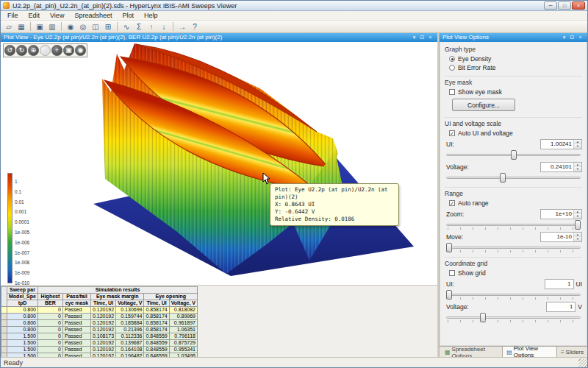 This screenshot has height=368, width=588. What do you see at coordinates (130, 330) in the screenshot?
I see `cell: 0.21396` at bounding box center [130, 330].